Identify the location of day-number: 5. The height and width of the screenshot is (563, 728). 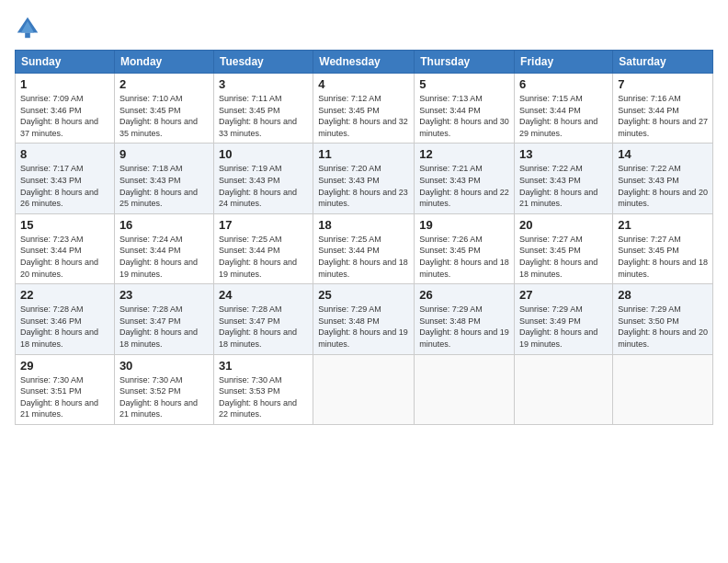
(464, 85).